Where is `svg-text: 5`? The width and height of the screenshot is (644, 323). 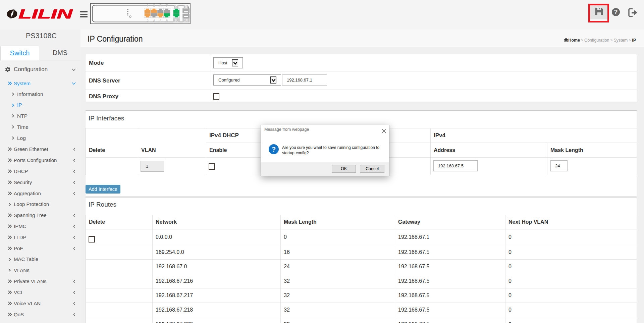 svg-text: 5 is located at coordinates (160, 6).